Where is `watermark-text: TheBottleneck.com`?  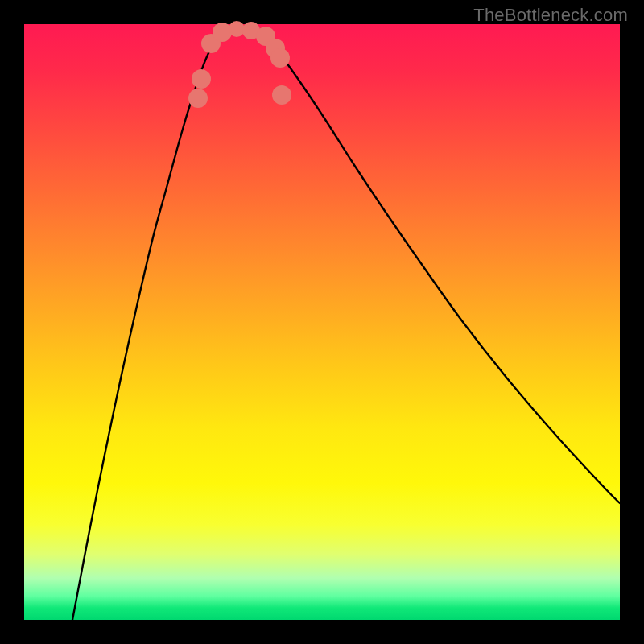
watermark-text: TheBottleneck.com is located at coordinates (551, 15).